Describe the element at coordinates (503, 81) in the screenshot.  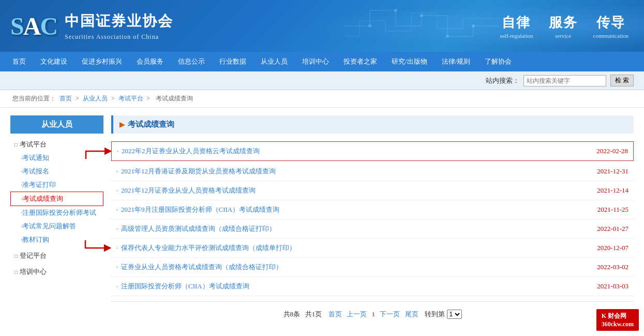
I see `search-label: 站内搜索：` at that location.